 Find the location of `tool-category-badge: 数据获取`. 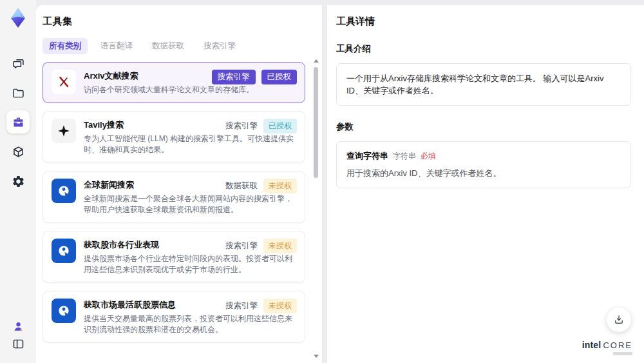

tool-category-badge: 数据获取 is located at coordinates (242, 186).